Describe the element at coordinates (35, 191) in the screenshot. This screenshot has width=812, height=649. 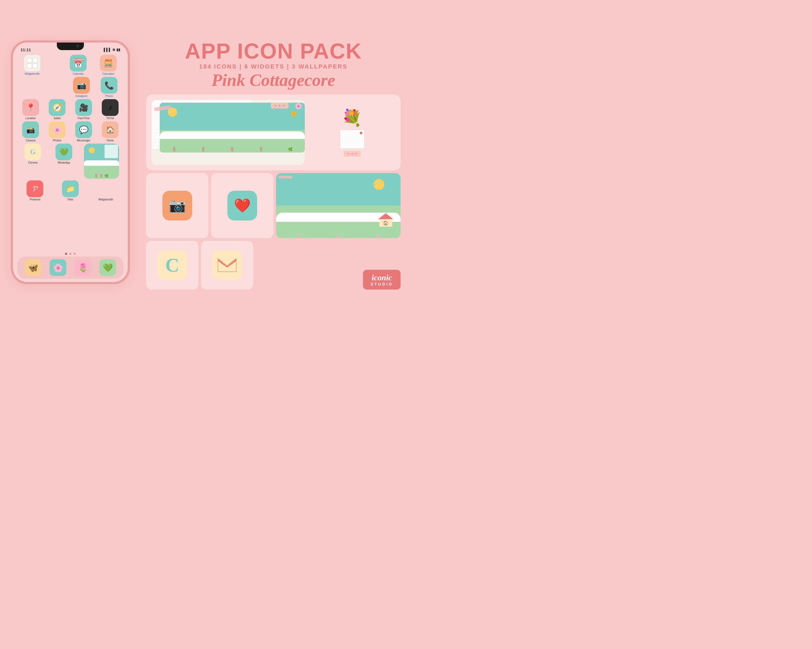
I see `app-pinterest: 𝓟 Pinterest` at that location.